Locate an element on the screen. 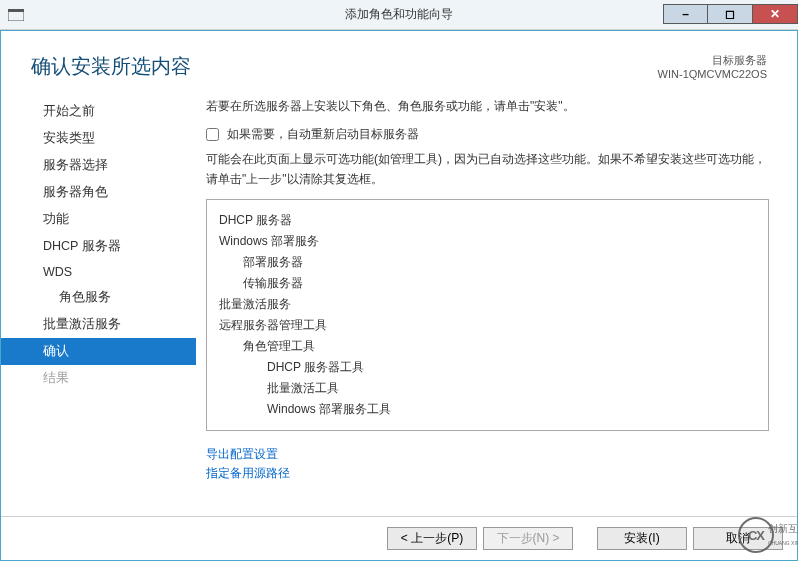 This screenshot has height=561, width=798. wizard-step: 开始之前 is located at coordinates (98, 112).